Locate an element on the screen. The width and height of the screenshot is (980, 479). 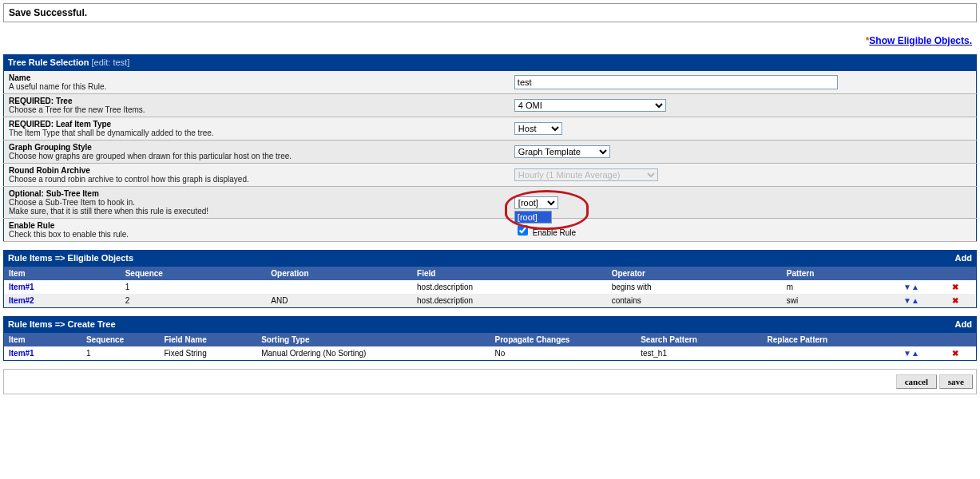
subtree-desc2: Make sure, that it is still there when t… is located at coordinates (257, 211).